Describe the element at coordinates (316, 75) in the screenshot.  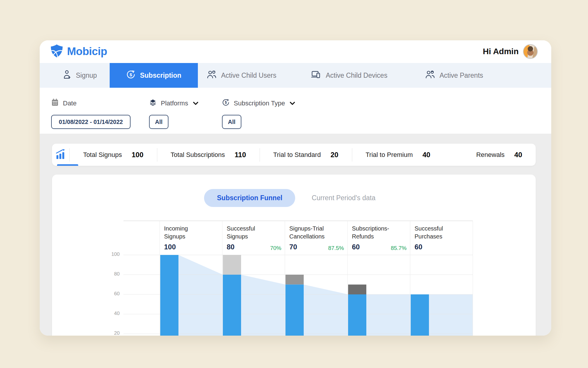
I see `devices-icon` at that location.